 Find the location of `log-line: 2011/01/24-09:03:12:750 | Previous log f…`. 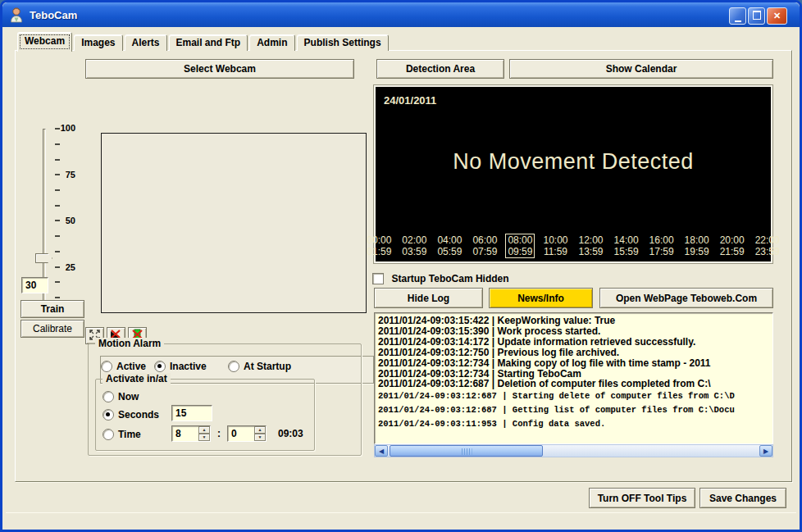

log-line: 2011/01/24-09:03:12:750 | Previous log f… is located at coordinates (576, 352).